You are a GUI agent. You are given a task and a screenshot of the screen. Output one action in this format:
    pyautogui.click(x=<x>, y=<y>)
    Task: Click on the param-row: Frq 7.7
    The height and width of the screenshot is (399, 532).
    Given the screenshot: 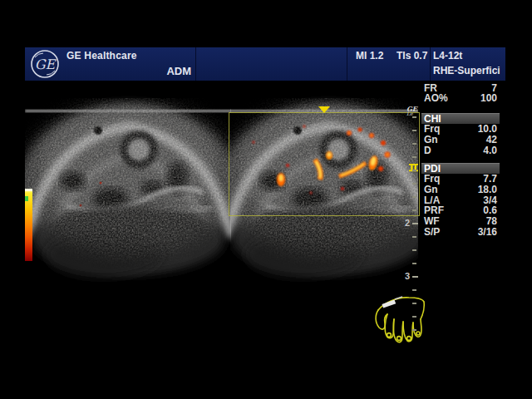 What is the action you would take?
    pyautogui.click(x=461, y=180)
    